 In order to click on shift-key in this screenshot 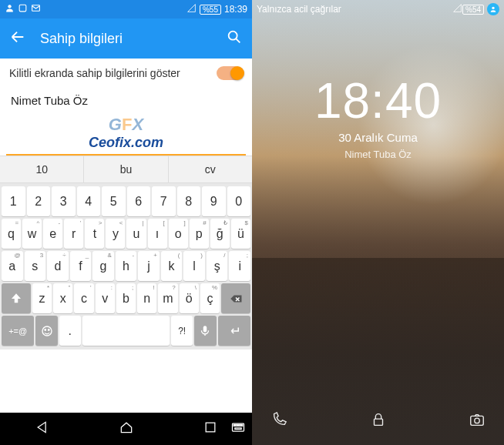, I will do `click(16, 299)`.